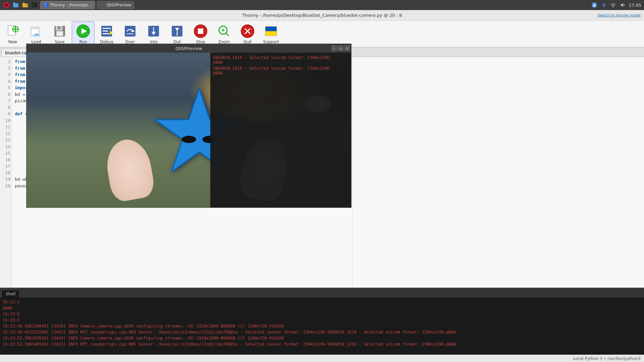 The height and width of the screenshot is (362, 644). What do you see at coordinates (334, 48) in the screenshot?
I see `qtgl-minimize-btn: ⋯` at bounding box center [334, 48].